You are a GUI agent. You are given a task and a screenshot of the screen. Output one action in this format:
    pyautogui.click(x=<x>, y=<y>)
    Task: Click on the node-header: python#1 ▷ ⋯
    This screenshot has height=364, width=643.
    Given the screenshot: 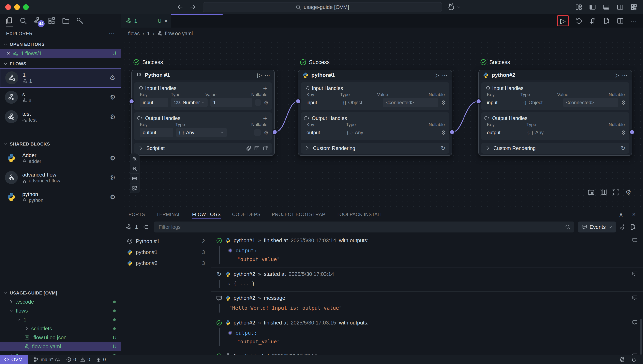 What is the action you would take?
    pyautogui.click(x=375, y=75)
    